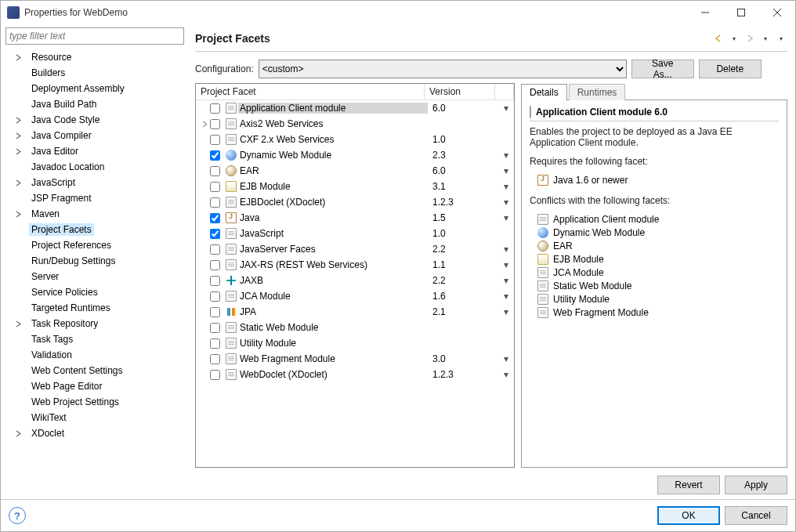  What do you see at coordinates (355, 375) in the screenshot?
I see `table-row: WebDoclet (XDoclet)1.2.3▾` at bounding box center [355, 375].